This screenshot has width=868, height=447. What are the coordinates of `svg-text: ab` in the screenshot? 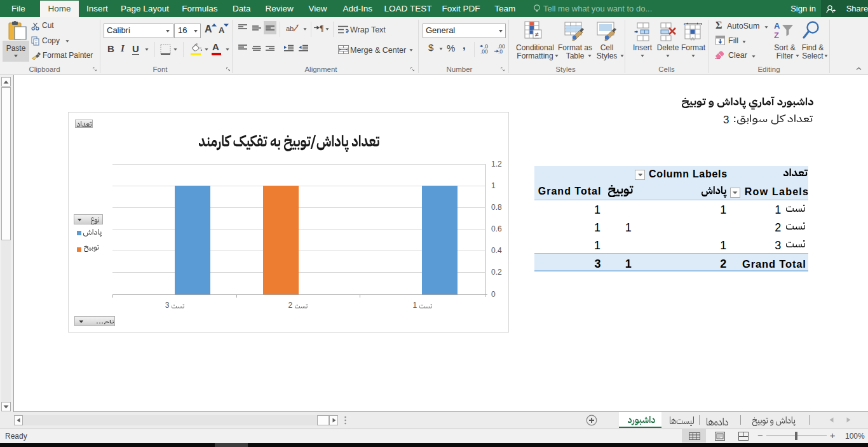 It's located at (290, 29).